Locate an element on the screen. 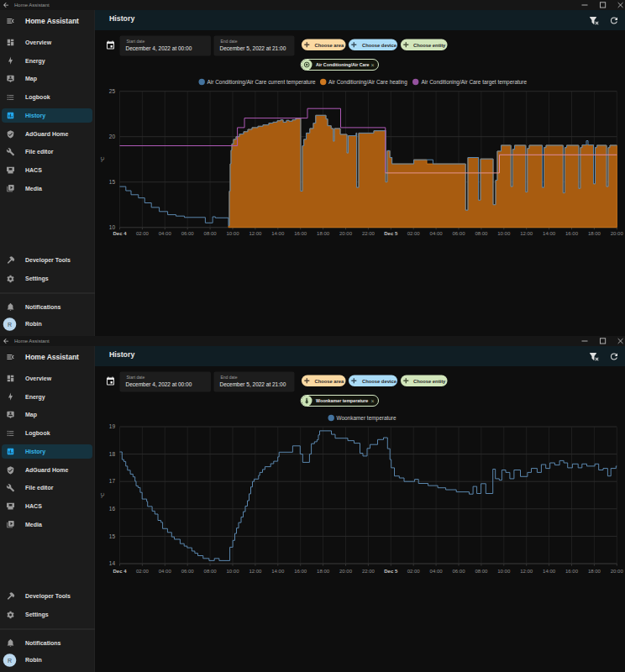 This screenshot has width=625, height=672. svg-text: 18 is located at coordinates (113, 454).